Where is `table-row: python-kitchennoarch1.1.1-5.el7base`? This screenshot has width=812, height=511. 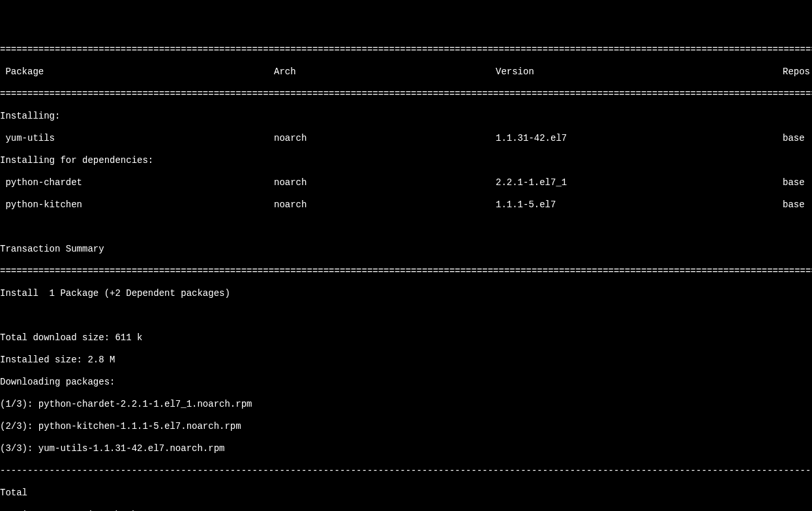 table-row: python-kitchennoarch1.1.1-5.el7base is located at coordinates (406, 205).